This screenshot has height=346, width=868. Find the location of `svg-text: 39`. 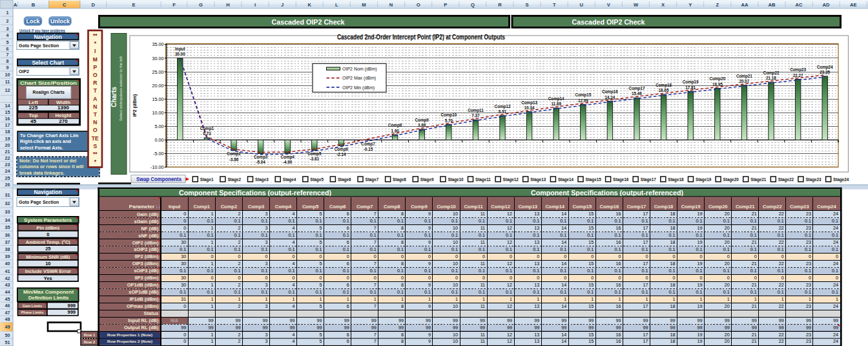

svg-text: 39 is located at coordinates (8, 256).